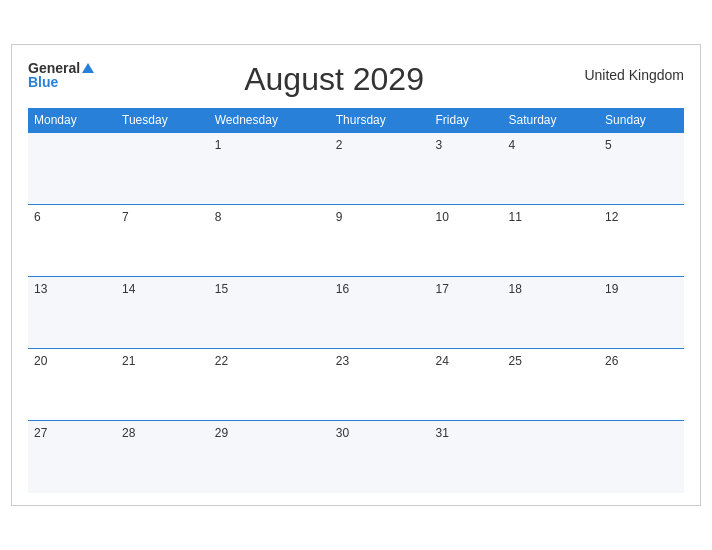 The height and width of the screenshot is (550, 712). I want to click on col-tuesday: Tuesday, so click(162, 120).